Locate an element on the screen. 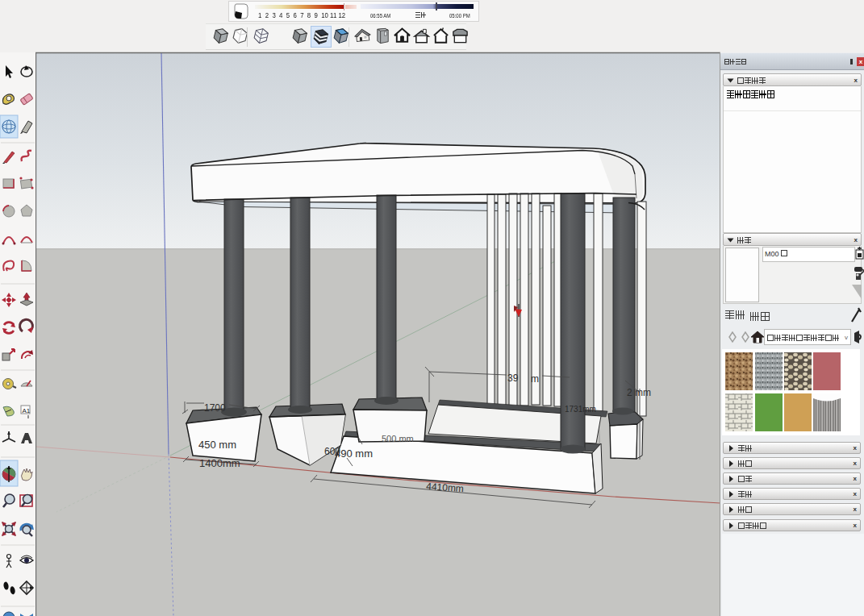 This screenshot has height=616, width=864. svg-text: 1731mm is located at coordinates (581, 410).